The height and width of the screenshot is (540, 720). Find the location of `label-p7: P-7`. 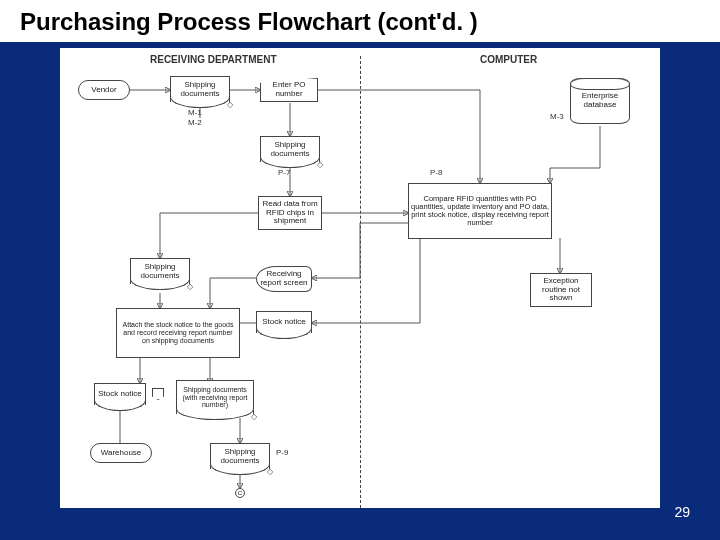

label-p7: P-7 is located at coordinates (284, 172).